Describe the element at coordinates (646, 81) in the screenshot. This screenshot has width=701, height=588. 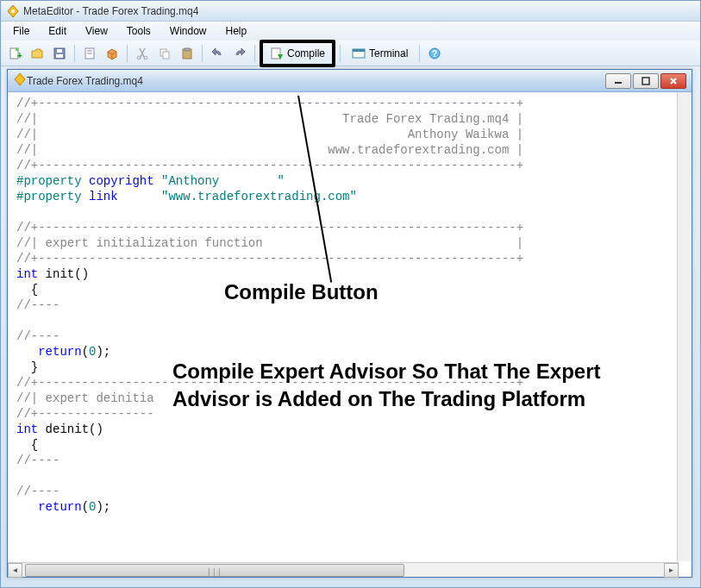
I see `maximize-button` at that location.